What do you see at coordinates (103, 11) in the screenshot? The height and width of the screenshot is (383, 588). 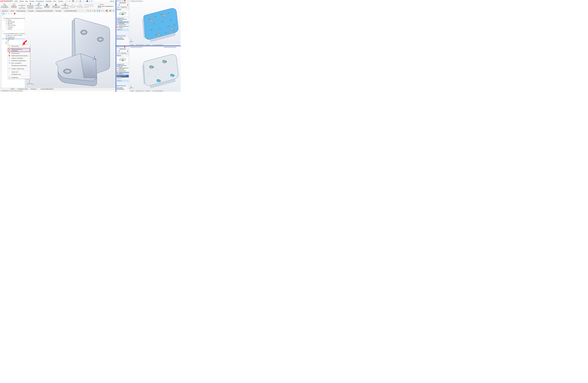 I see `hide-show-icon: 👁` at bounding box center [103, 11].